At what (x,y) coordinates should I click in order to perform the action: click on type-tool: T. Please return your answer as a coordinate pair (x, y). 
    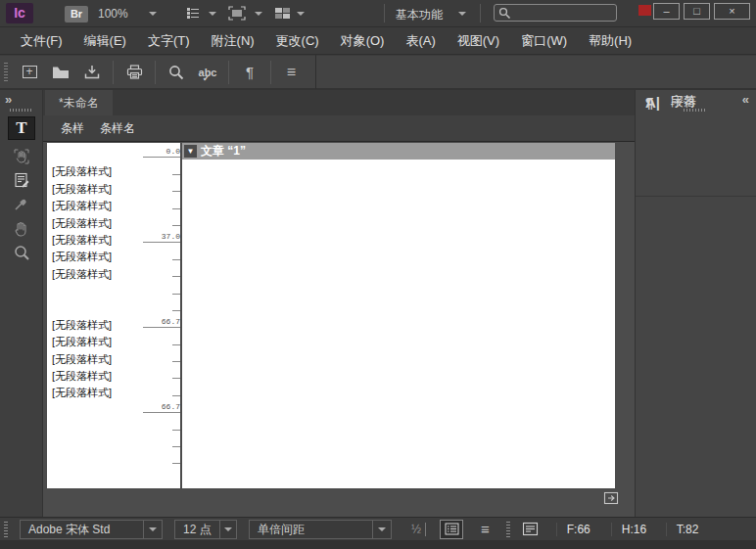
    Looking at the image, I should click on (22, 128).